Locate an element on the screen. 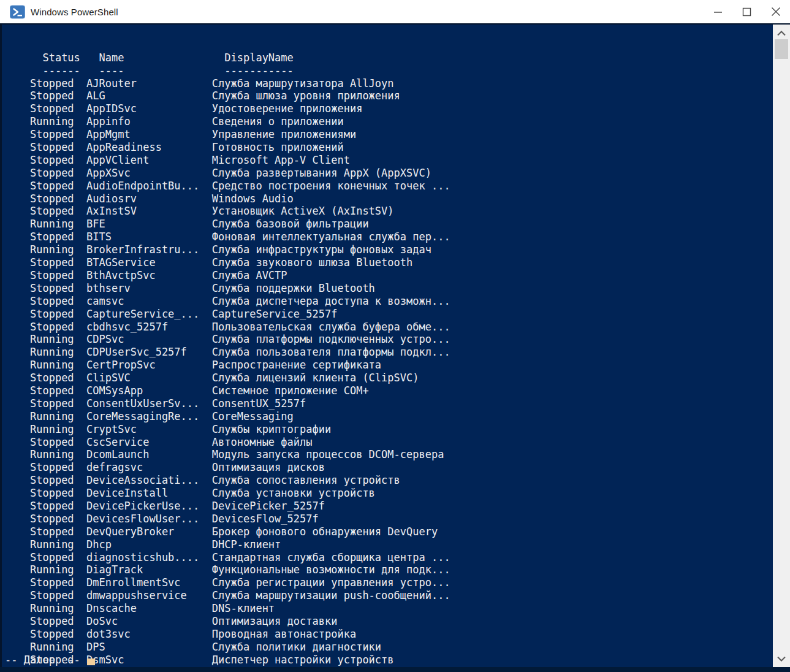 The width and height of the screenshot is (790, 672). row-displayname: Служба платформы подключенных устро... is located at coordinates (331, 340).